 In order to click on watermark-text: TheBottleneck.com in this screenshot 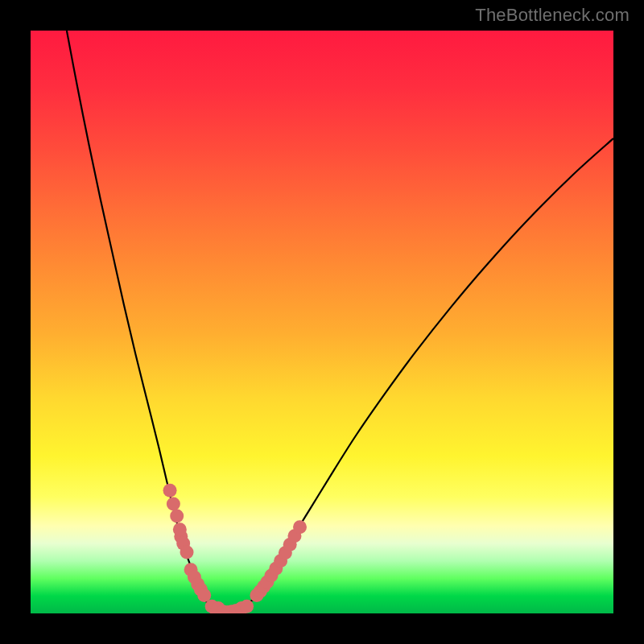, I will do `click(552, 15)`.